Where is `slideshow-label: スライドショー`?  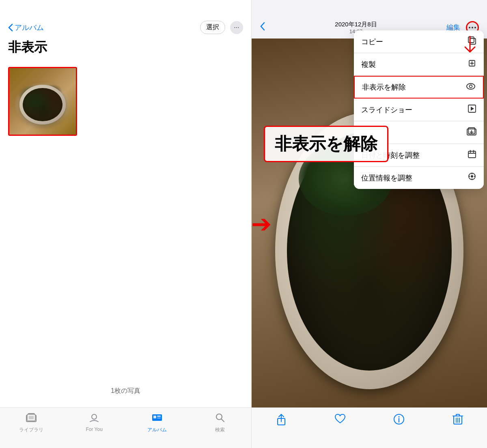
slideshow-label: スライドショー is located at coordinates (387, 110).